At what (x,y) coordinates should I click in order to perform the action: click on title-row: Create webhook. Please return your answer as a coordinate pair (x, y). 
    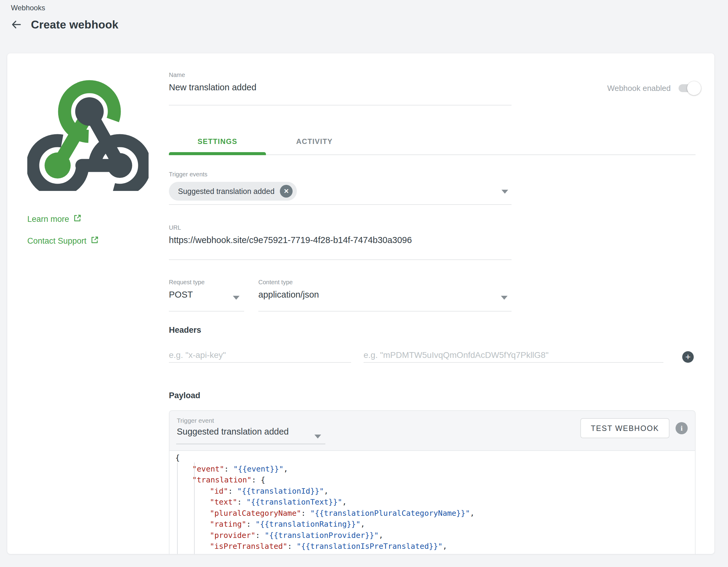
    Looking at the image, I should click on (64, 25).